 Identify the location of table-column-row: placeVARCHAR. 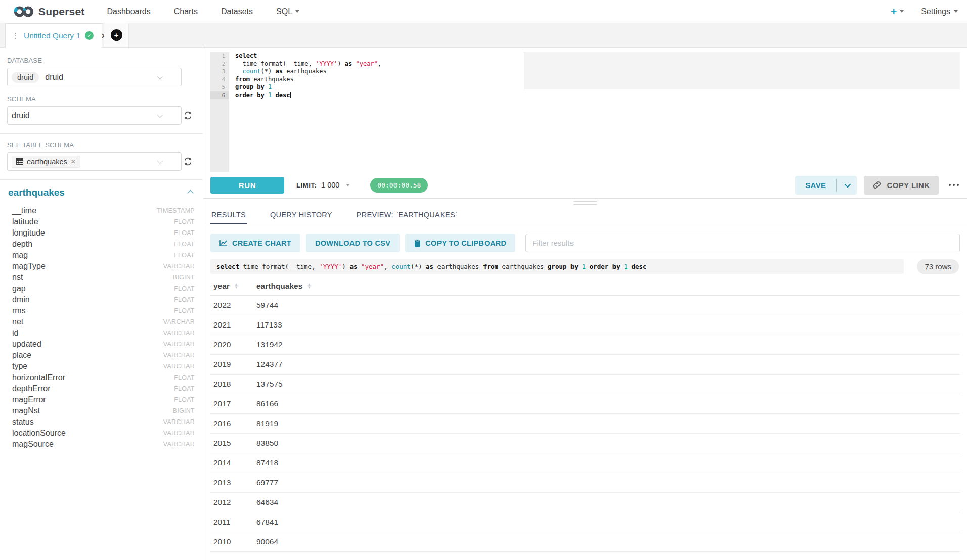
(101, 355).